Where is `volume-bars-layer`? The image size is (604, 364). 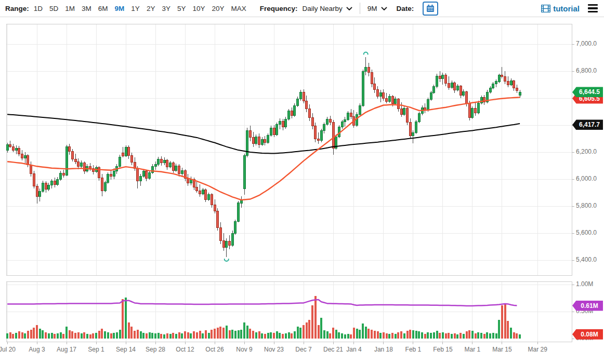 volume-bars-layer is located at coordinates (264, 317).